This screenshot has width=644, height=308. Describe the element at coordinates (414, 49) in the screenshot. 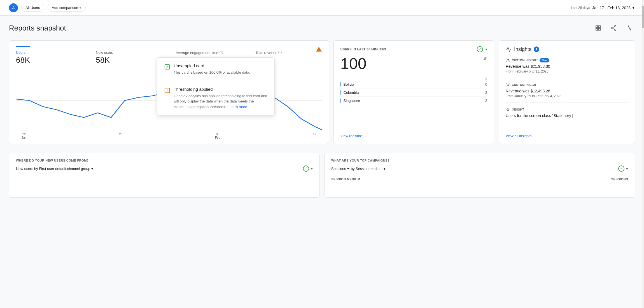

I see `realtime-header: USERS IN LAST 30 MINUTES ✓ ▾` at that location.